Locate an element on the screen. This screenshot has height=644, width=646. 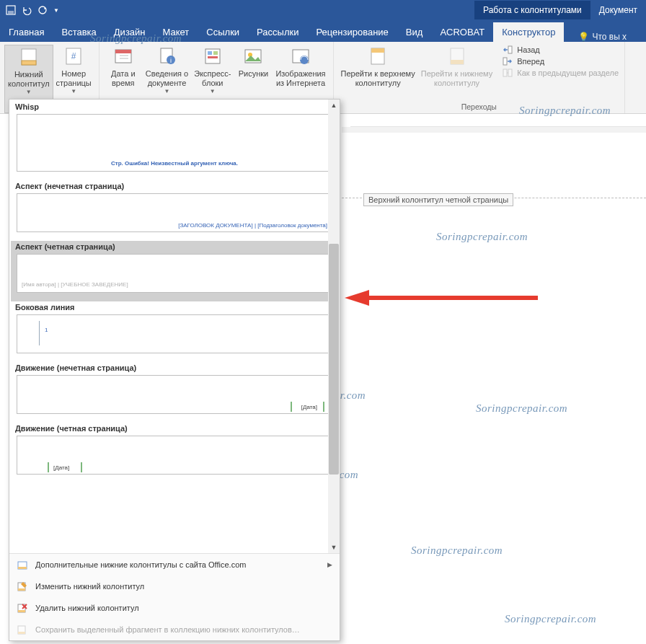
goto-header-label: Перейти к верхнему колонтитулу is located at coordinates (378, 79).